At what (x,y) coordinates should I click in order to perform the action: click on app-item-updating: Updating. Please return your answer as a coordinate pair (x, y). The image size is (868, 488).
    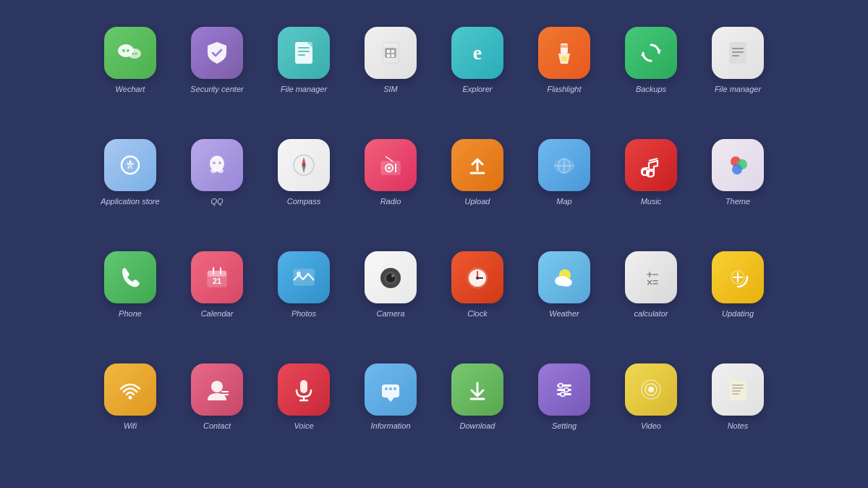
    Looking at the image, I should click on (738, 300).